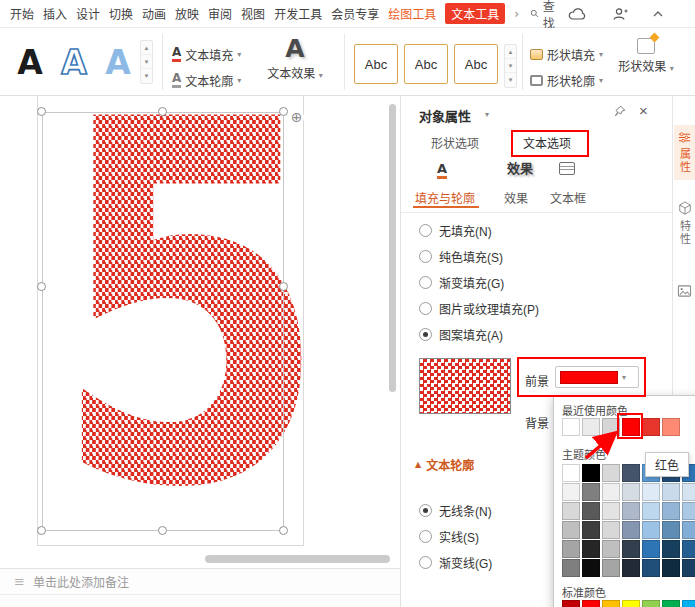  I want to click on menu-item-slideshow: 放映, so click(187, 14).